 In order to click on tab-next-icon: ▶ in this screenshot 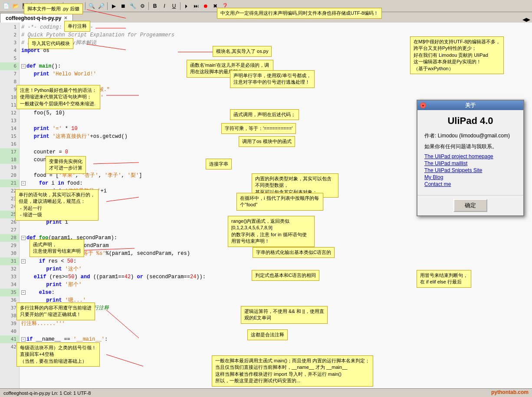, I will do `click(529, 20)`.